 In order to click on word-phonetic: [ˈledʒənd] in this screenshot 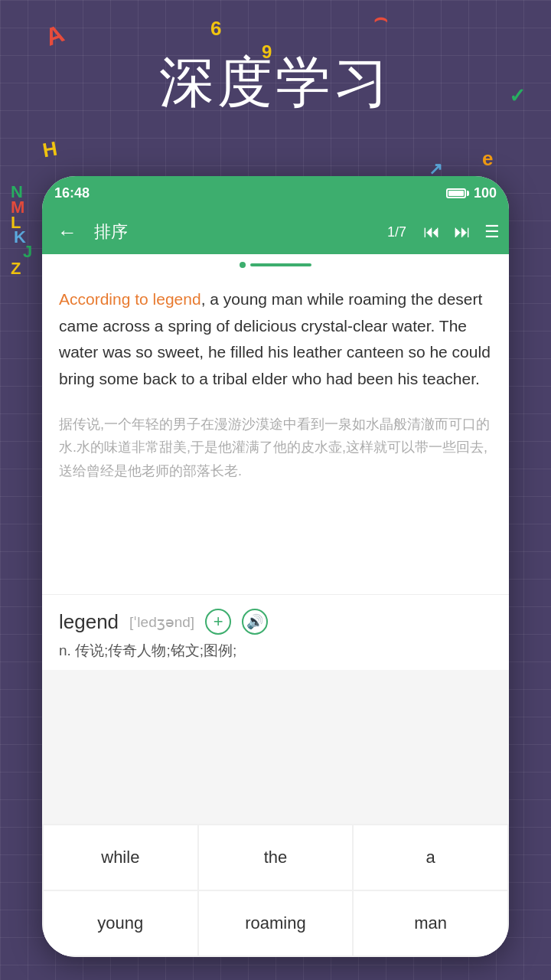, I will do `click(162, 622)`.